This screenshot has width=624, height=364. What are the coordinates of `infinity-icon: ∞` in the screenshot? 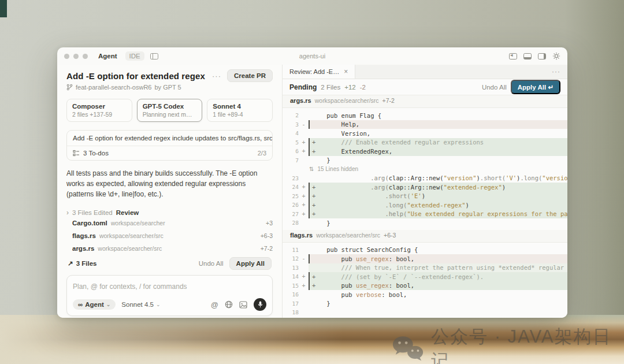 It's located at (80, 304).